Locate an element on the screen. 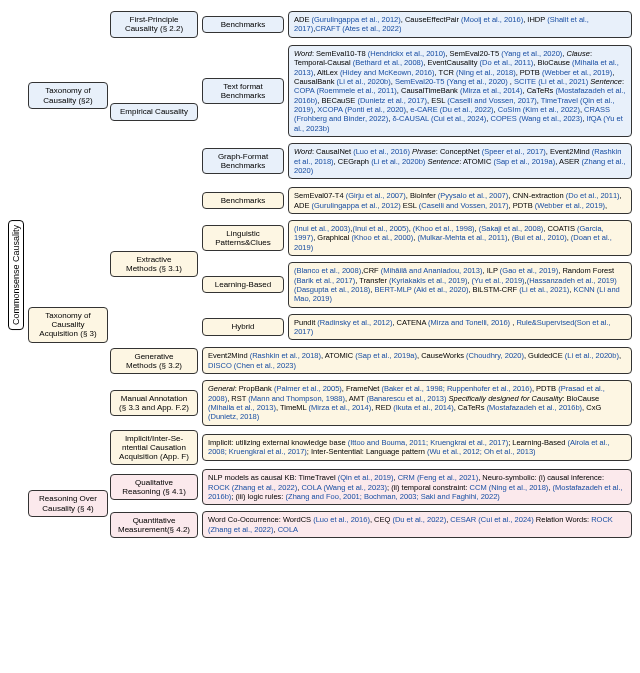  root-node: Commonsense Causality is located at coordinates (16, 275).